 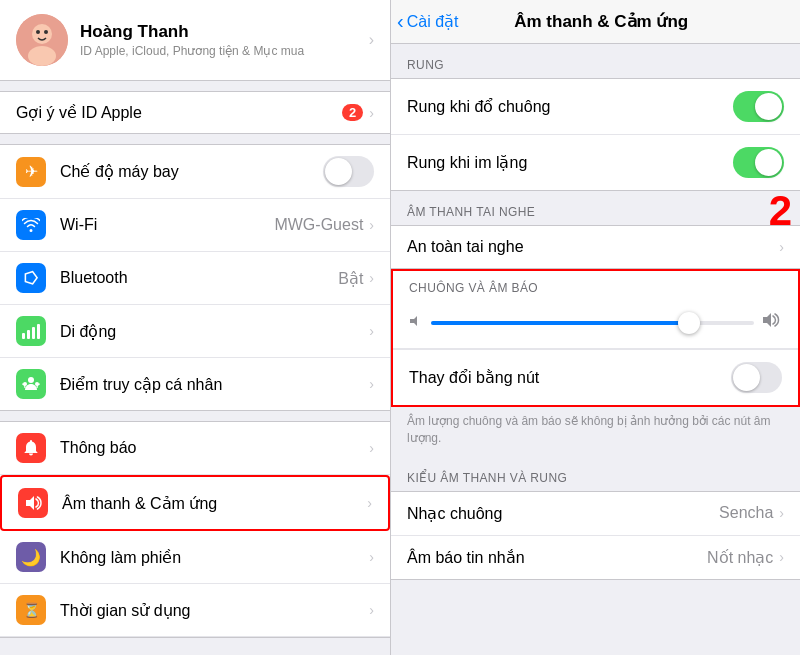 What do you see at coordinates (179, 112) in the screenshot?
I see `suggestion-label: Gợi ý về ID Apple` at bounding box center [179, 112].